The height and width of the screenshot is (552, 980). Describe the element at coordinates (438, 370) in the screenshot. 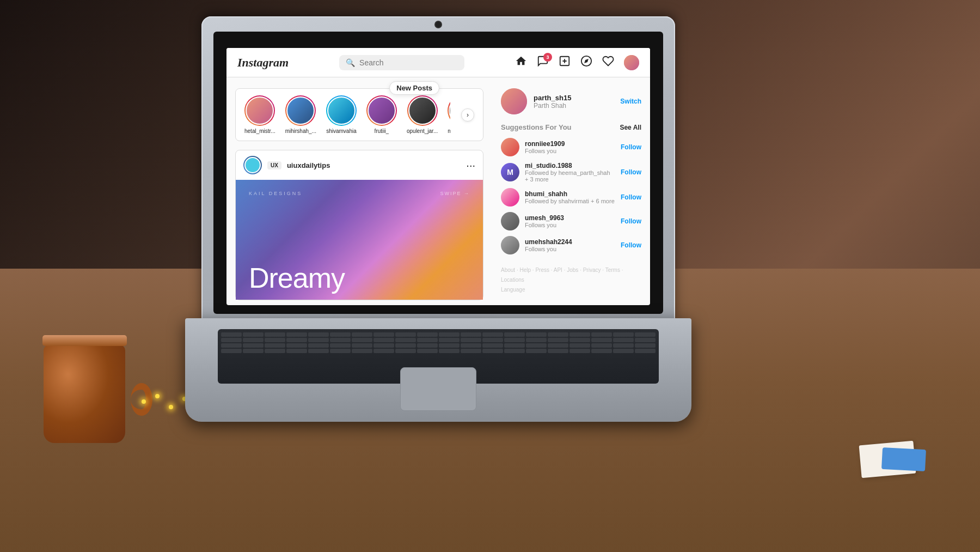

I see `laptop-base: acer` at that location.